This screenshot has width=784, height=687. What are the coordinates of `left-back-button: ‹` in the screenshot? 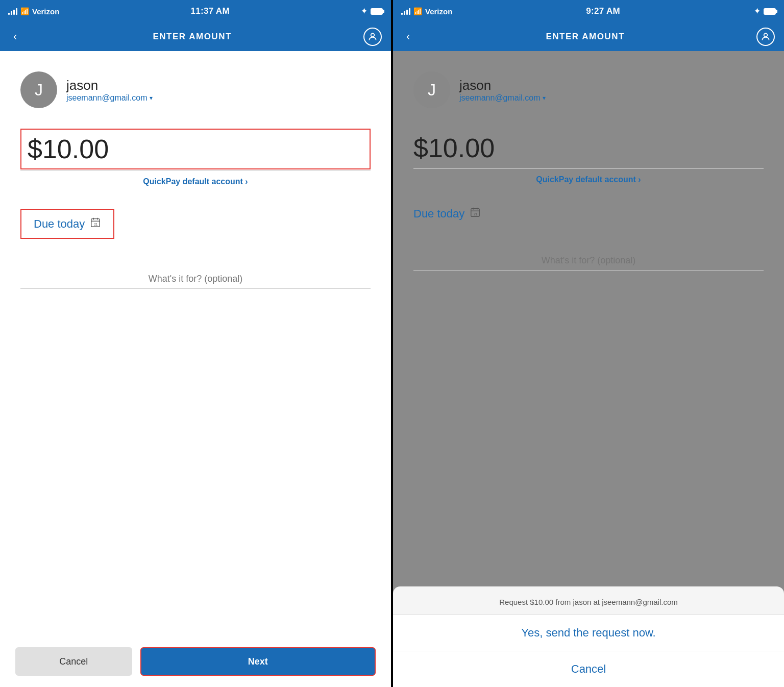 It's located at (15, 37).